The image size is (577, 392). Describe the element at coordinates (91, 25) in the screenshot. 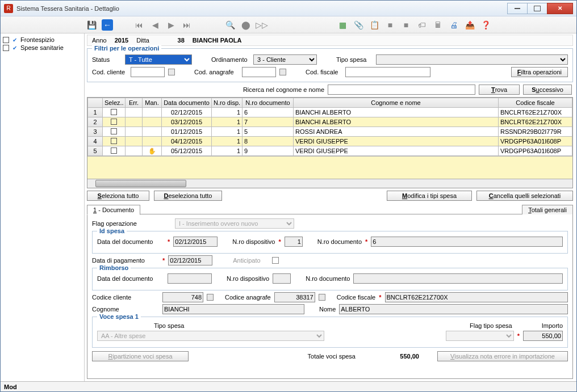

I see `save-icon: 💾` at that location.